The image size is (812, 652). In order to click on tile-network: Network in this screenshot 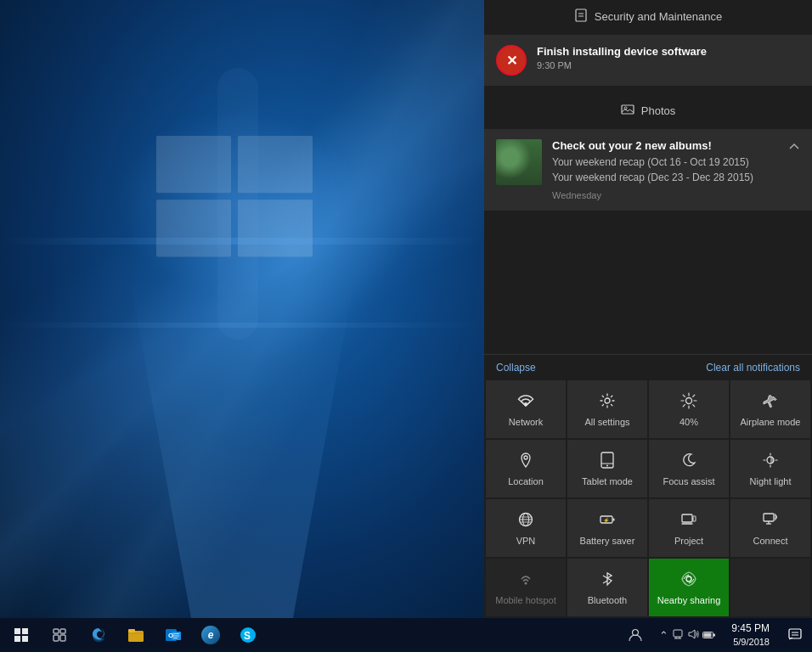, I will do `click(526, 409)`.